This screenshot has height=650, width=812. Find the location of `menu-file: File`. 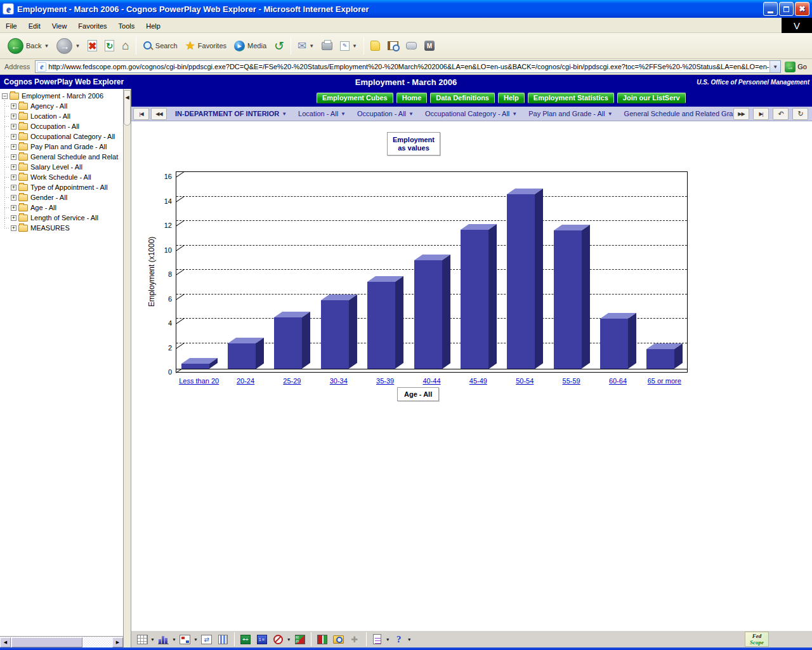

menu-file: File is located at coordinates (11, 26).